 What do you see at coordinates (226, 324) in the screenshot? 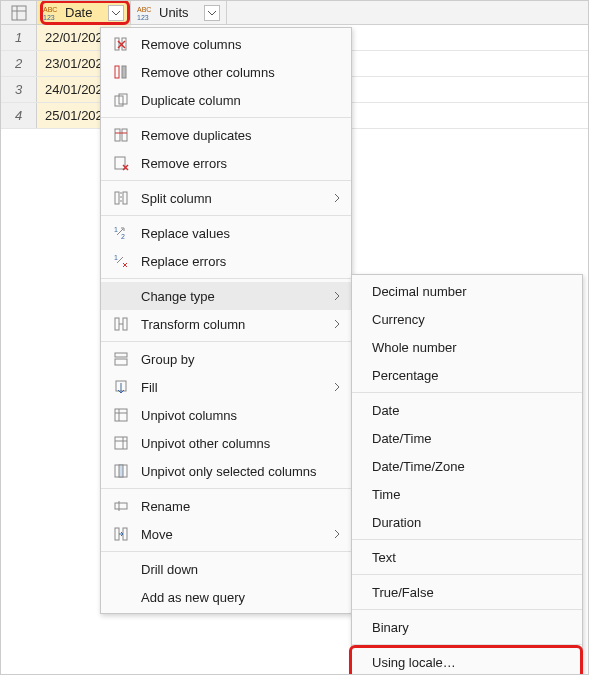
I see `menu-transform-column: Transform column` at bounding box center [226, 324].